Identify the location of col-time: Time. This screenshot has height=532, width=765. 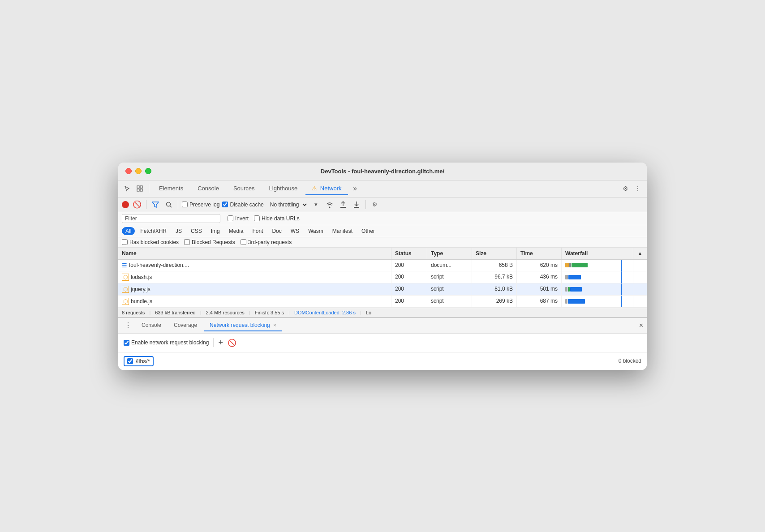
(539, 253).